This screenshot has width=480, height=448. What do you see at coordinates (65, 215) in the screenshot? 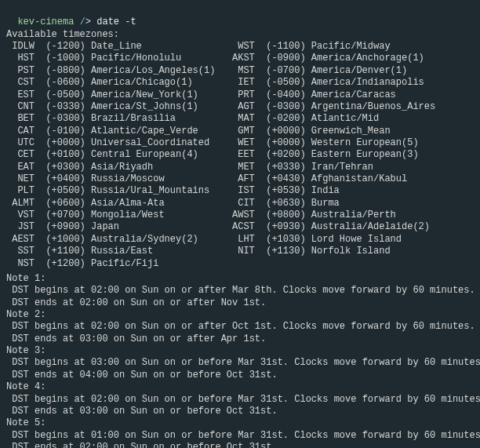
I see `tz-offset: (+0700)` at bounding box center [65, 215].